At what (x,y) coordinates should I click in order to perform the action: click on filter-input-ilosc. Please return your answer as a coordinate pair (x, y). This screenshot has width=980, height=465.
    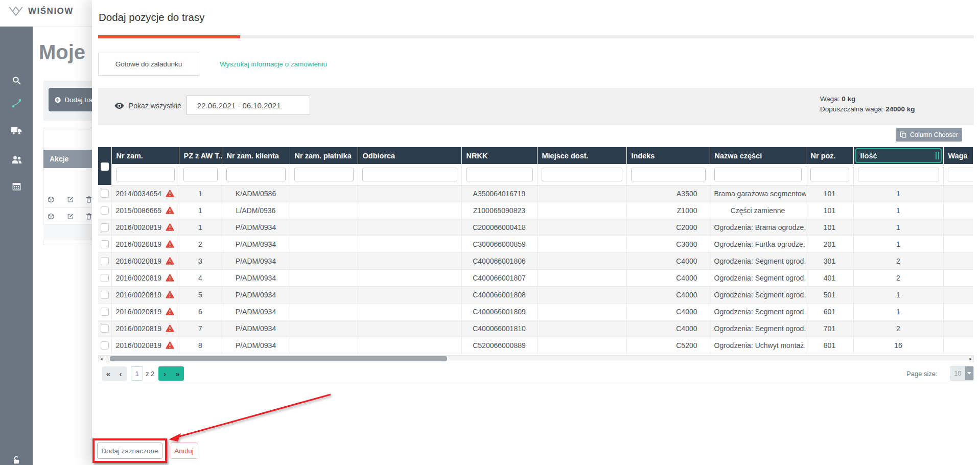
    Looking at the image, I should click on (898, 175).